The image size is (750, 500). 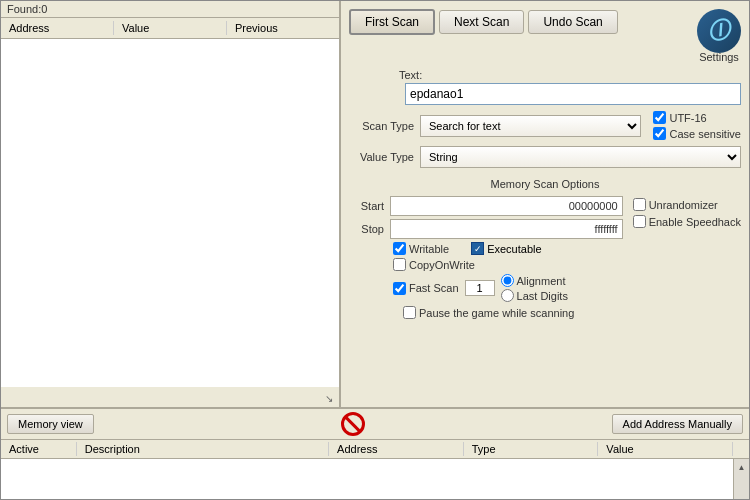 What do you see at coordinates (396, 449) in the screenshot?
I see `bottom-col-address: Address` at bounding box center [396, 449].